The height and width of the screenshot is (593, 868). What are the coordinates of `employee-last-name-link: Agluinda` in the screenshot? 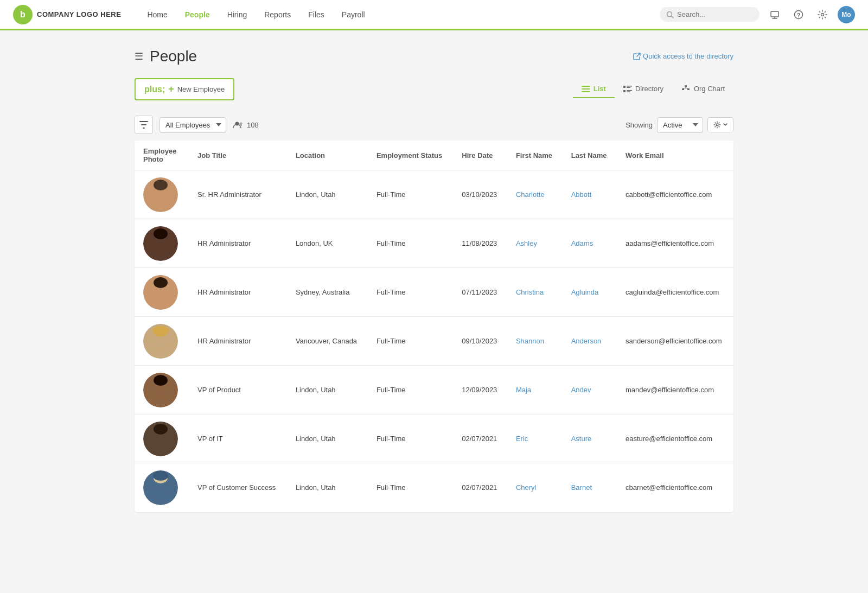 It's located at (585, 292).